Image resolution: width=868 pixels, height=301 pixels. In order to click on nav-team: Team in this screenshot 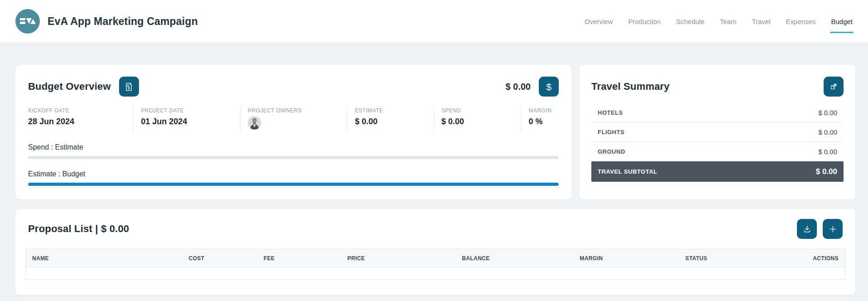, I will do `click(728, 22)`.